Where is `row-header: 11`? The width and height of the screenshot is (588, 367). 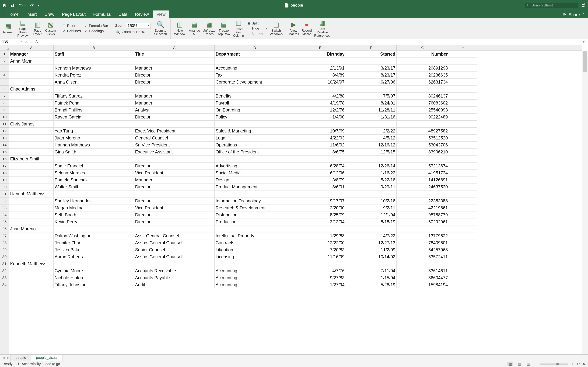 row-header: 11 is located at coordinates (4, 124).